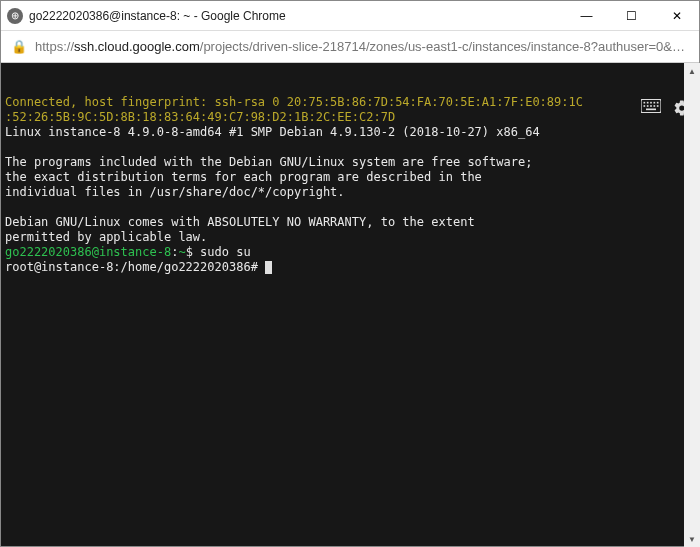 Image resolution: width=700 pixels, height=547 pixels. I want to click on scrollbar: ▲ ▼, so click(692, 305).